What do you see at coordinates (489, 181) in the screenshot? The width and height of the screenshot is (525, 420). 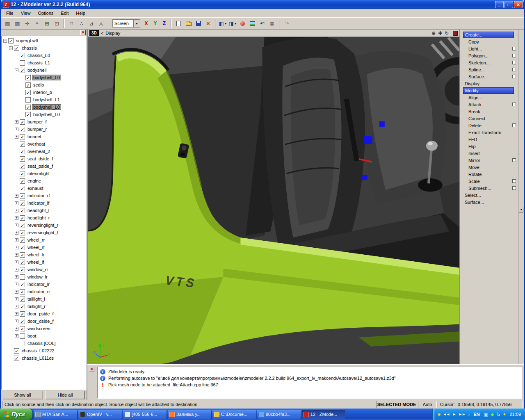 I see `command-scale: Scale` at bounding box center [489, 181].